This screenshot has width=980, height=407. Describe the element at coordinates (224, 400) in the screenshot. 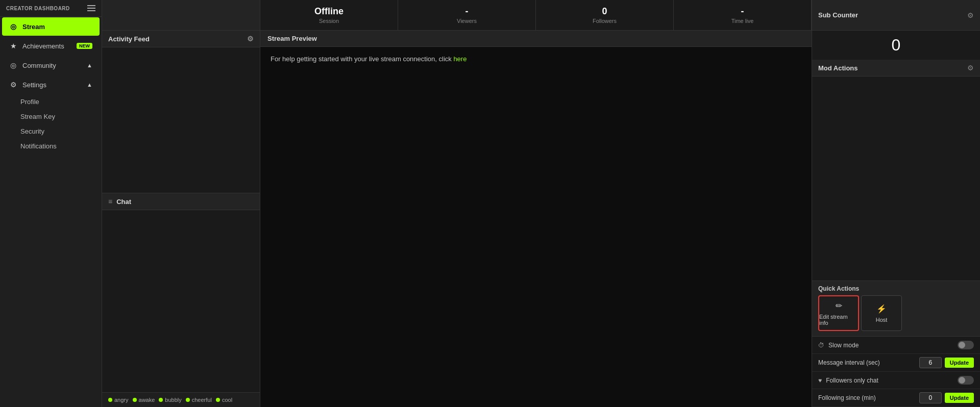

I see `emote-cool: cool` at that location.